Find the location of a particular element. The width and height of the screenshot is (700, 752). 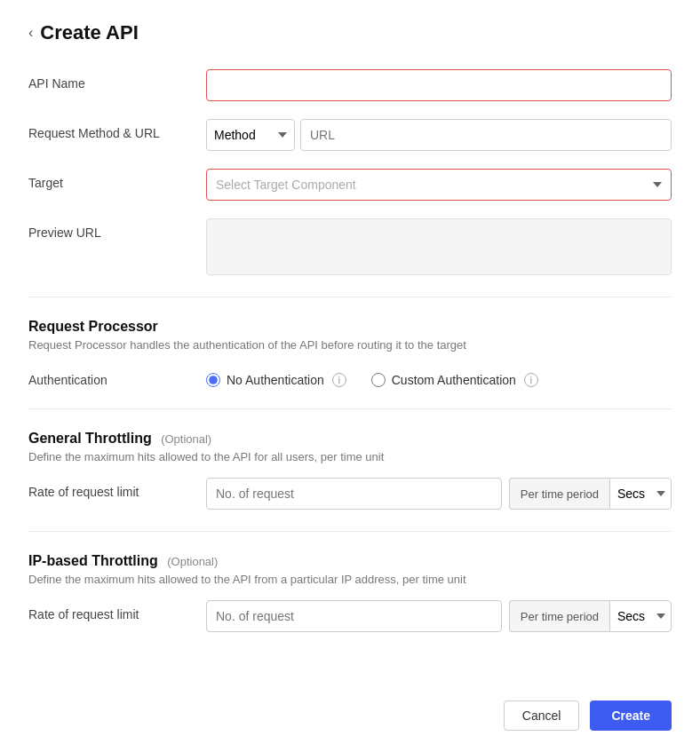

ip-rate-control: Per time period Secs Mins Hours is located at coordinates (439, 616).